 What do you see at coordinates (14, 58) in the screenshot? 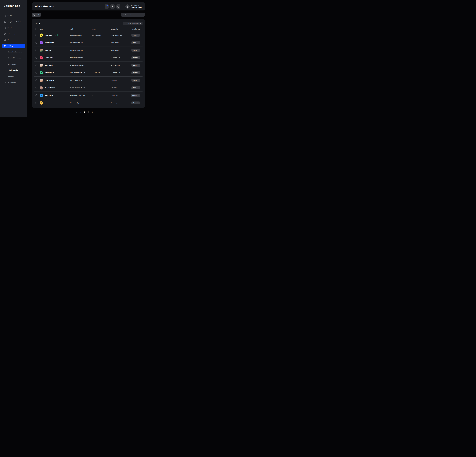
I see `sidebar-item-blocked-programs: Blocked Programs` at bounding box center [14, 58].